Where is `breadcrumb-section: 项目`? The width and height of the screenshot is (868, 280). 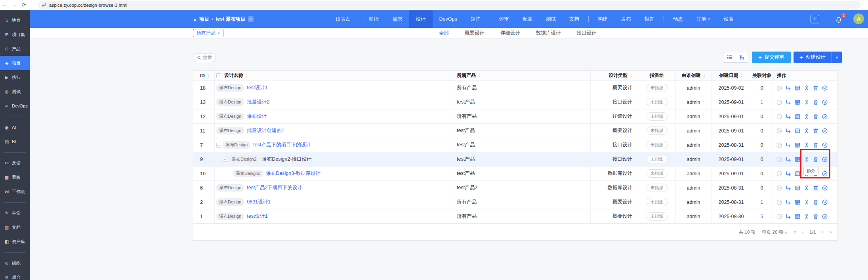
breadcrumb-section: 项目 is located at coordinates (204, 19).